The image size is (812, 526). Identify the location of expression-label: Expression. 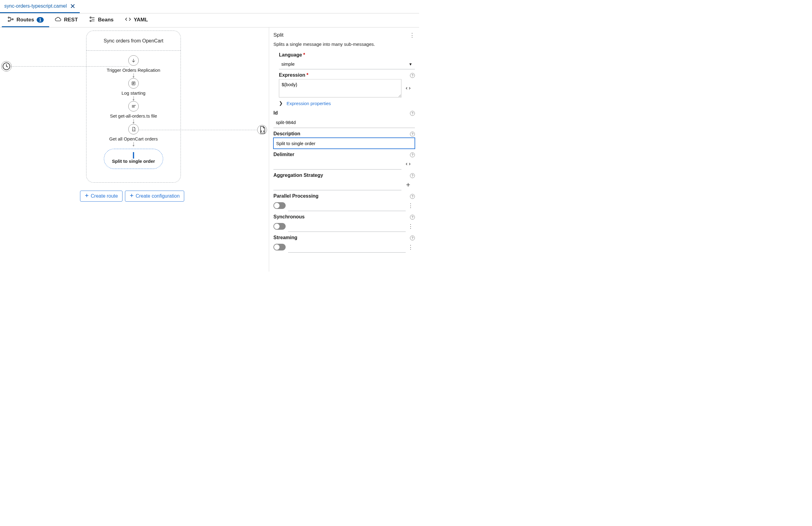
(292, 75).